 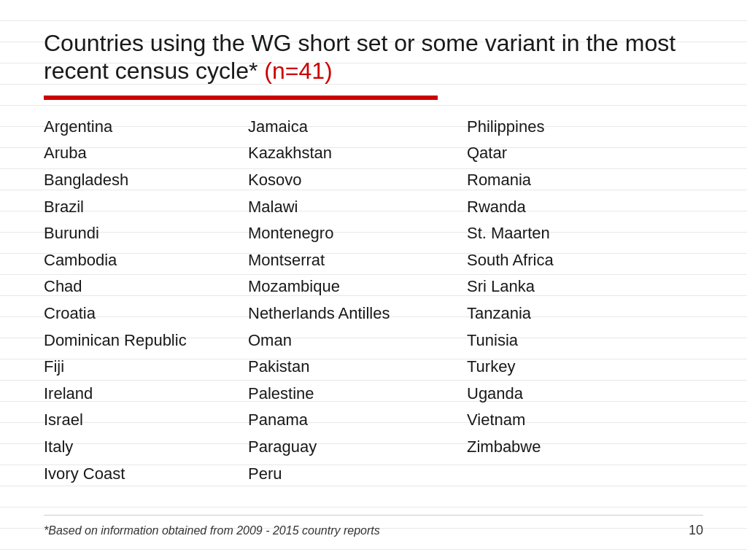 I want to click on page-number: 10, so click(x=696, y=531).